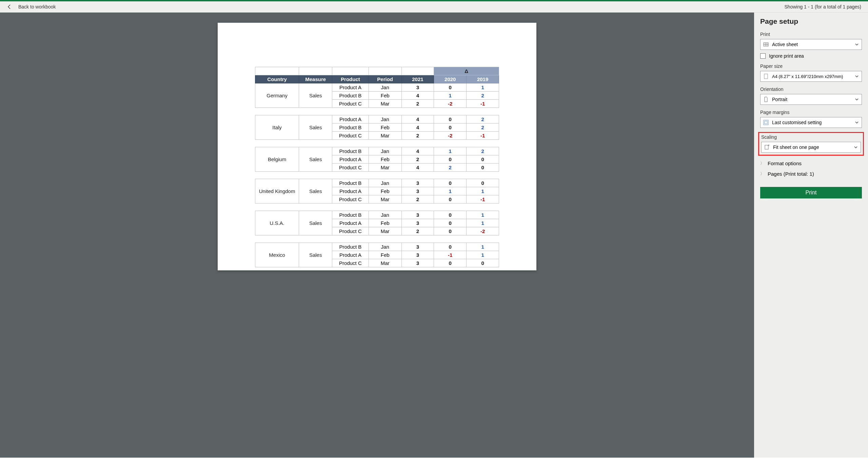 The image size is (868, 460). I want to click on cell-2019: 0, so click(483, 263).